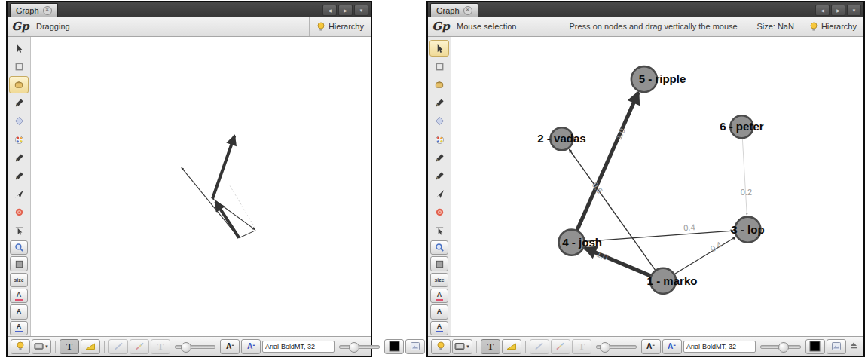 Image resolution: width=868 pixels, height=358 pixels. Describe the element at coordinates (90, 347) in the screenshot. I see `wedge-icon` at that location.